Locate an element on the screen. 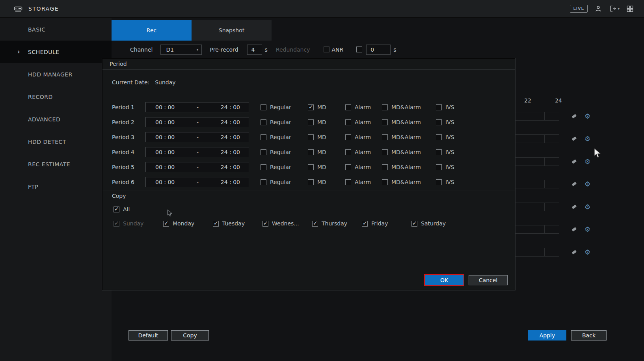  day-cell-friday: Friday is located at coordinates (387, 223).